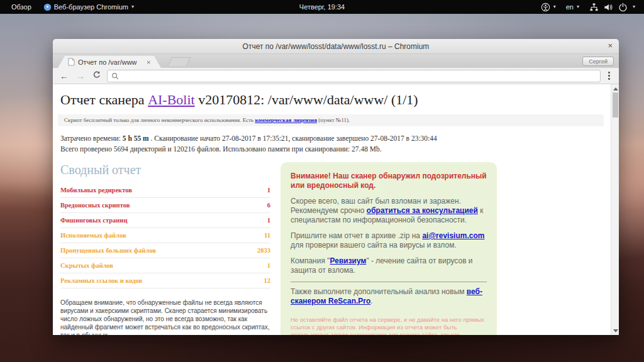  Describe the element at coordinates (148, 62) in the screenshot. I see `tab-close-icon: ×` at that location.